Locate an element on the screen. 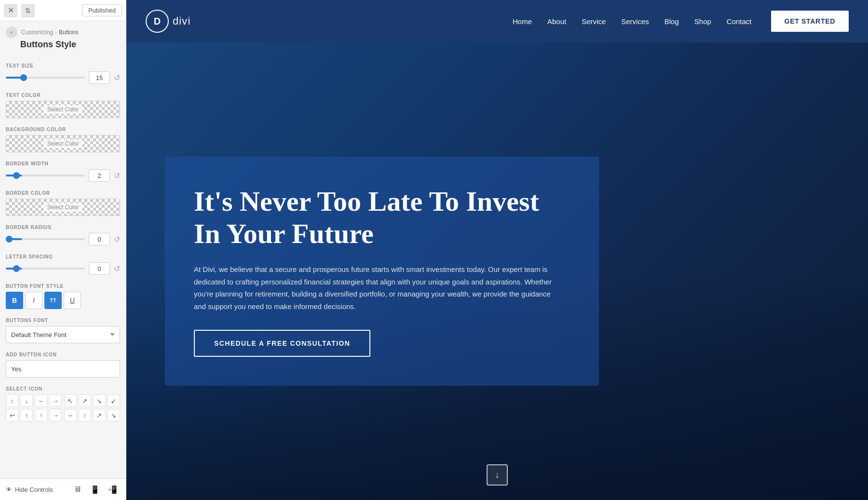  hero-subtitle: At Divi, we believe that a secure and pr… is located at coordinates (375, 288).